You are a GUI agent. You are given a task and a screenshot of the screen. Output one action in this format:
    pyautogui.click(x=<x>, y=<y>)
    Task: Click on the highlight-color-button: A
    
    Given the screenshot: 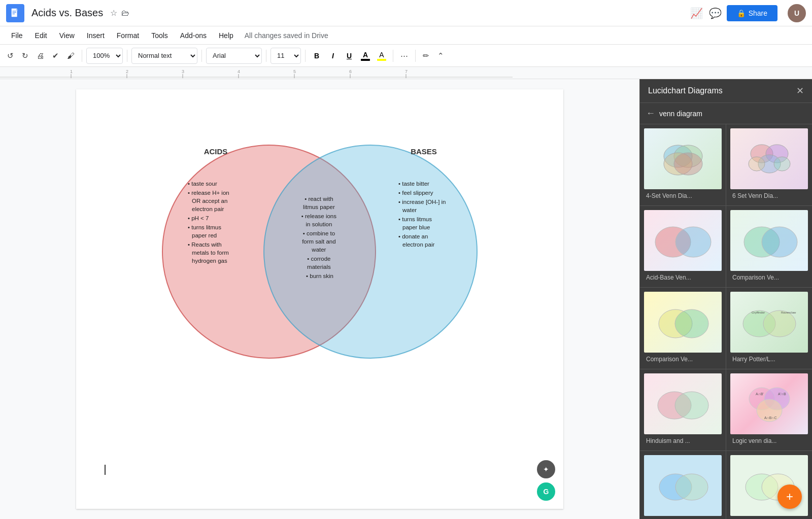 What is the action you would take?
    pyautogui.click(x=382, y=56)
    